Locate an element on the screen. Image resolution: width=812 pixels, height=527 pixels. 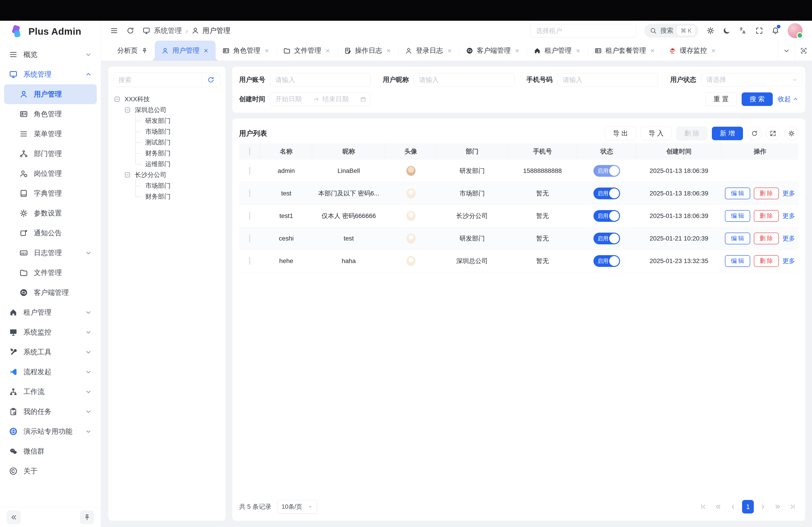
user-state-select: 请选择 is located at coordinates (752, 80).